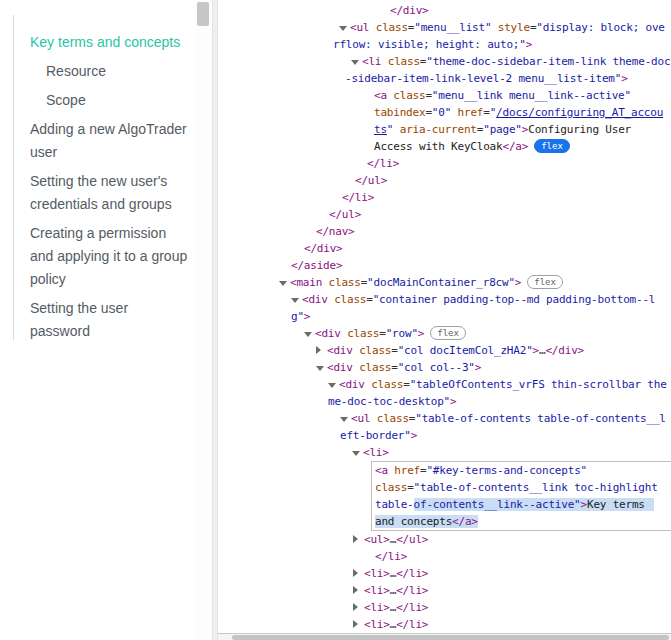  What do you see at coordinates (564, 350) in the screenshot?
I see `tag-token: </div>` at bounding box center [564, 350].